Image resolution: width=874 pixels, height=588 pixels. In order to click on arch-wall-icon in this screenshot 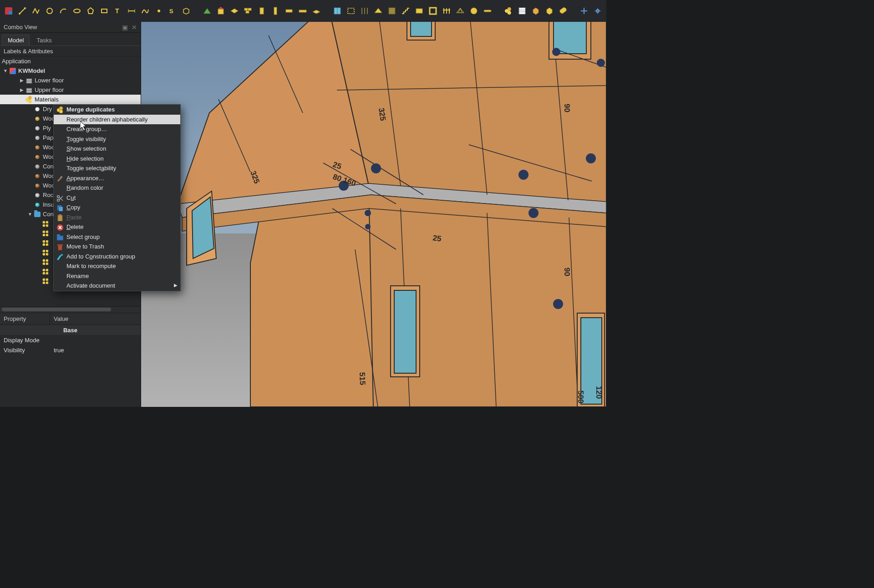, I will do `click(248, 11)`.